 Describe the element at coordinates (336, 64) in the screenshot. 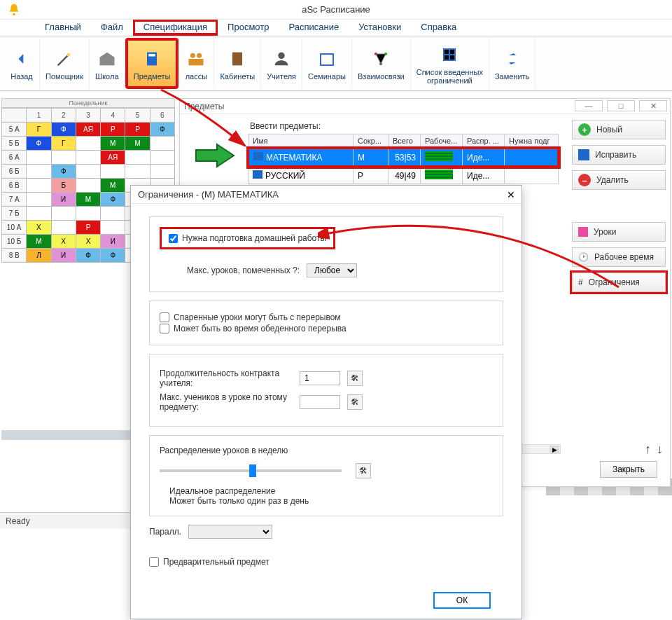

I see `ribbon: Назад Помощник Школа Предметы лассы Каби…` at that location.